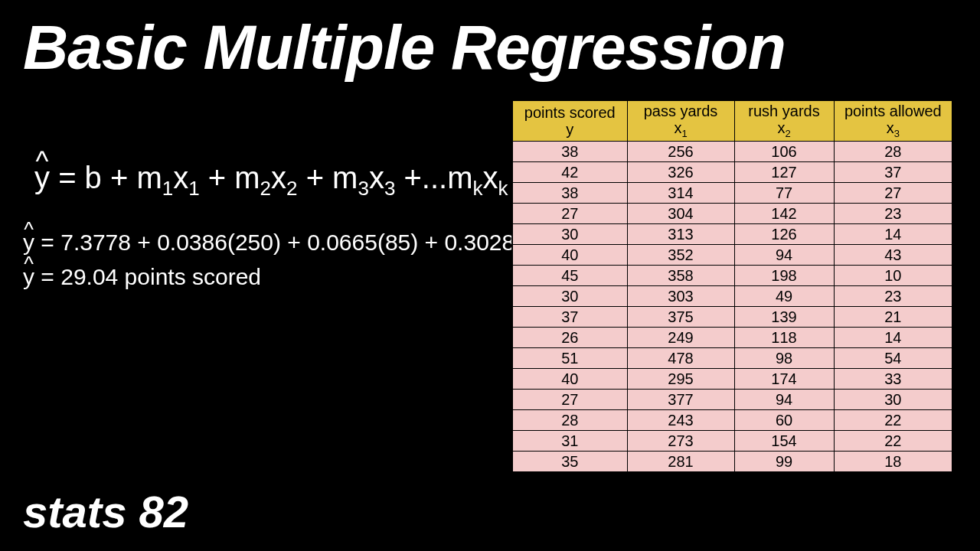 The image size is (980, 551). Describe the element at coordinates (681, 399) in the screenshot. I see `table-cell: 377` at that location.